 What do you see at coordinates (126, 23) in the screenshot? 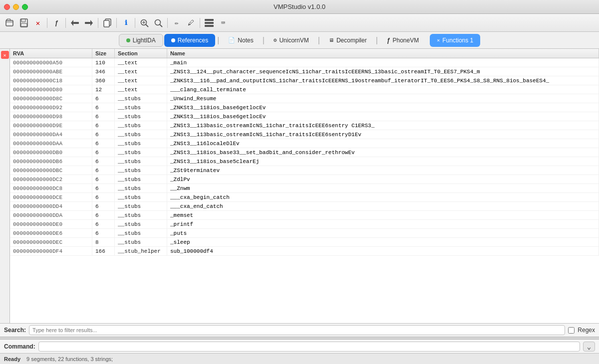
I see `info-button: ℹ` at bounding box center [126, 23].